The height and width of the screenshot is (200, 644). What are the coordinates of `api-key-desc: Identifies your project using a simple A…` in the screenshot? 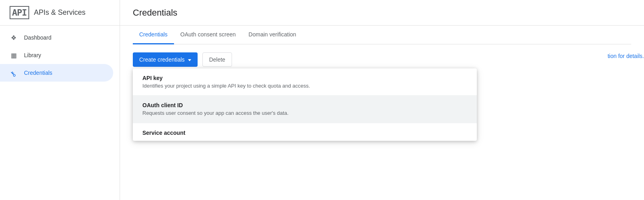 It's located at (305, 86).